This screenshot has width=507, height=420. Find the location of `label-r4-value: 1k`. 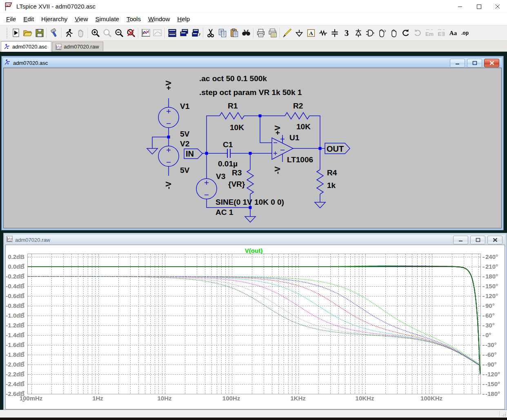

label-r4-value: 1k is located at coordinates (331, 185).